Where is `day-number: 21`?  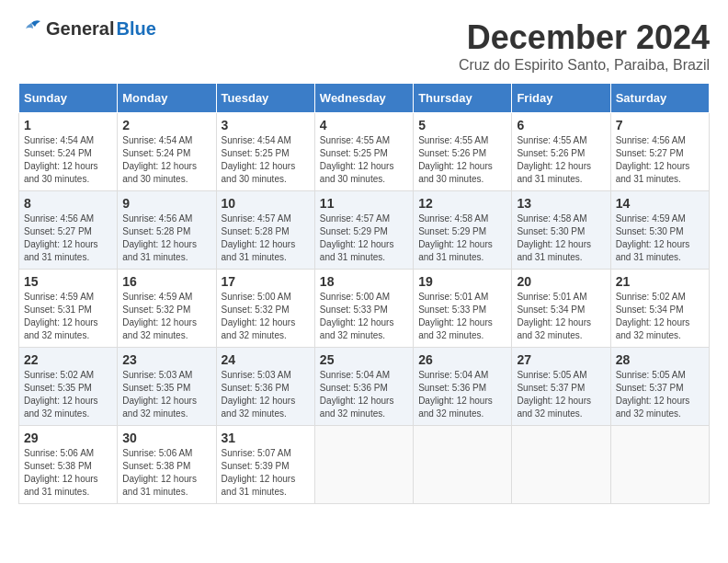
day-number: 21 is located at coordinates (660, 282).